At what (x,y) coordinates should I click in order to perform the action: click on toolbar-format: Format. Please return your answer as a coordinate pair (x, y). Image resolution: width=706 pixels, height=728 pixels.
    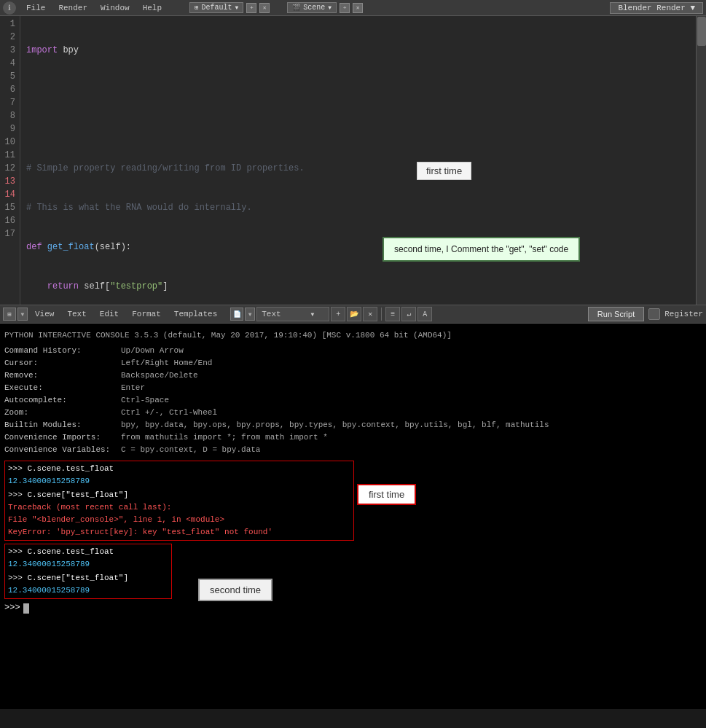
    Looking at the image, I should click on (146, 314).